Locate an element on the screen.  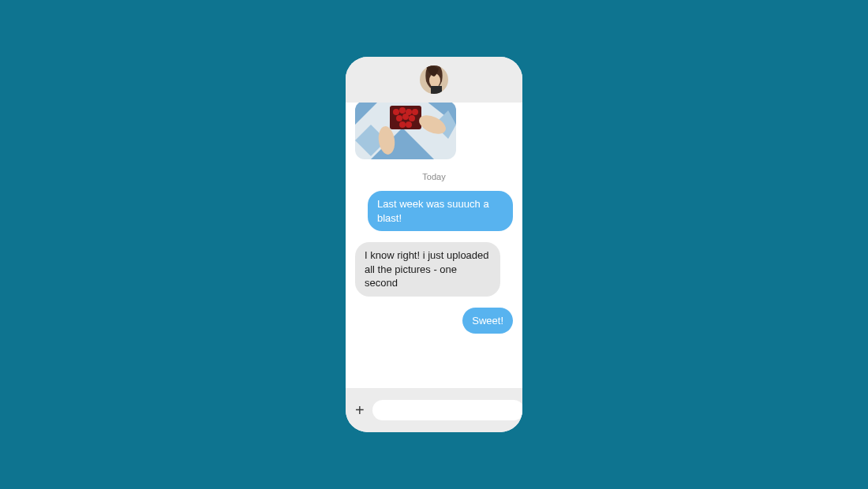
contact-avatar is located at coordinates (434, 80).